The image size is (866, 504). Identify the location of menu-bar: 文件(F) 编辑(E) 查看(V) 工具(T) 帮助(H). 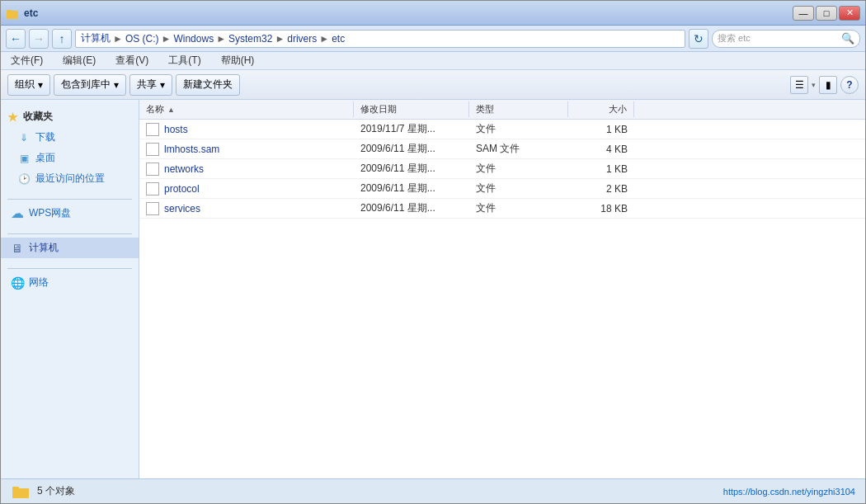
(433, 61).